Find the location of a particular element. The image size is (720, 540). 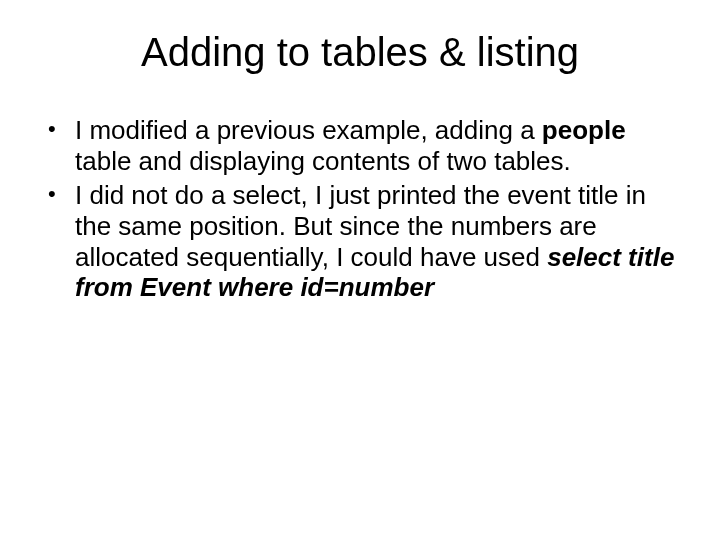

slide-title: Adding to tables & listing is located at coordinates (360, 52).